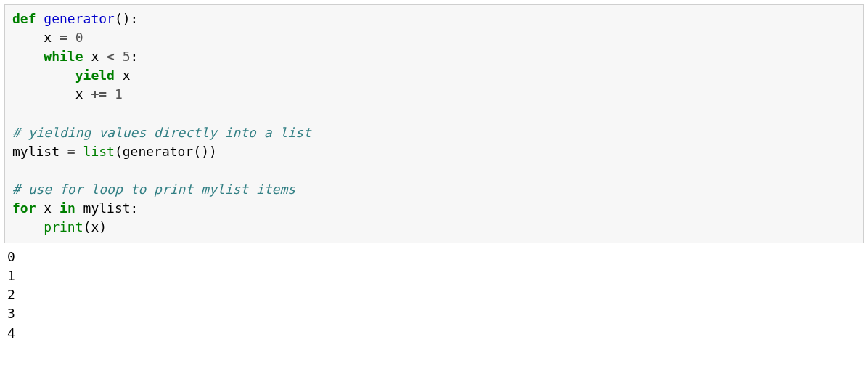 The image size is (868, 379). What do you see at coordinates (158, 151) in the screenshot?
I see `func-call: generator` at bounding box center [158, 151].